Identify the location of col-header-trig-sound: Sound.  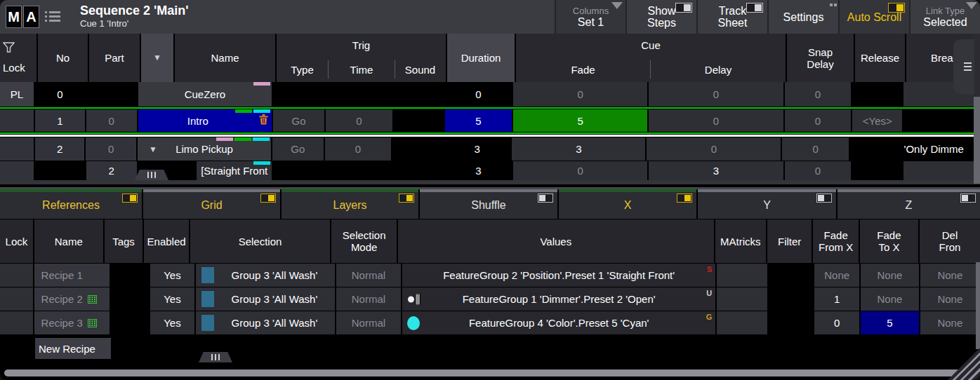
(420, 69).